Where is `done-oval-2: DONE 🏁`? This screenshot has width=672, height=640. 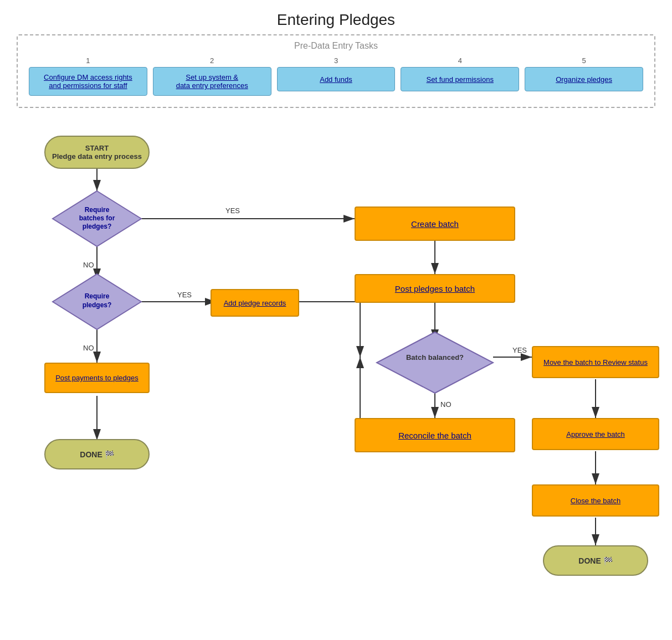
done-oval-2: DONE 🏁 is located at coordinates (596, 560).